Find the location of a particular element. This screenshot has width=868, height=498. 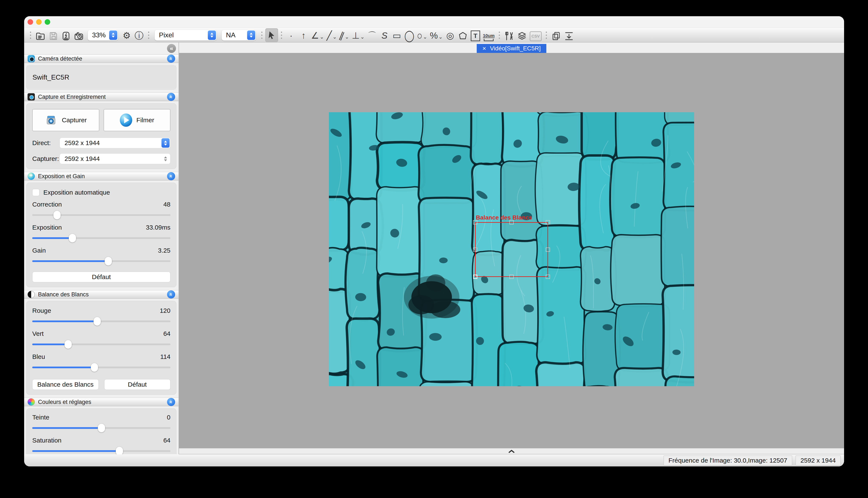

direct-resolution-label: Direct: is located at coordinates (46, 143).